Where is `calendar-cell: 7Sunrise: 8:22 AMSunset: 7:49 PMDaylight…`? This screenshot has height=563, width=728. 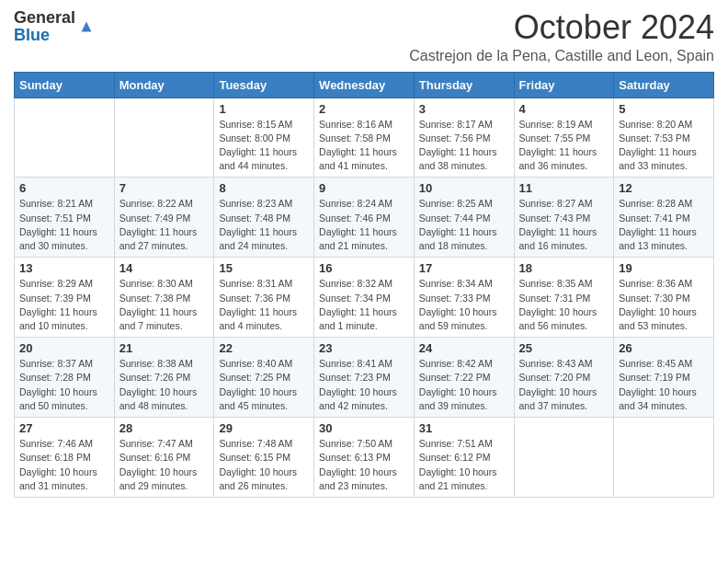 calendar-cell: 7Sunrise: 8:22 AMSunset: 7:49 PMDaylight… is located at coordinates (164, 217).